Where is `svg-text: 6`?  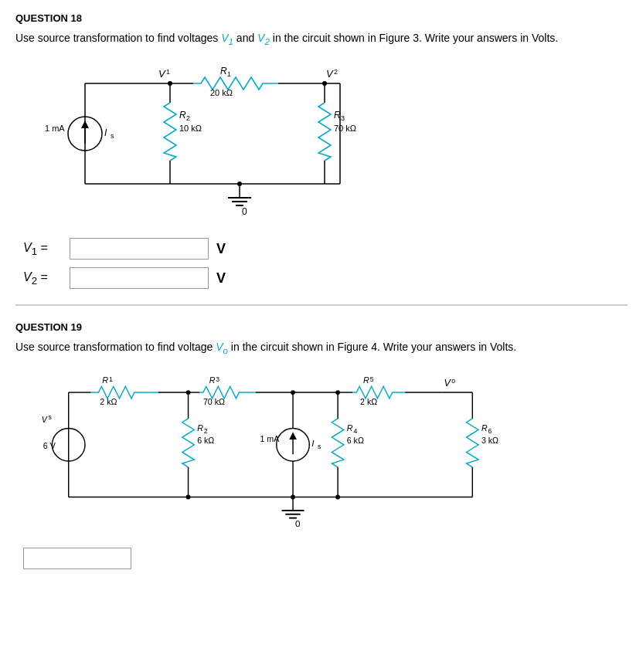 svg-text: 6 is located at coordinates (490, 431).